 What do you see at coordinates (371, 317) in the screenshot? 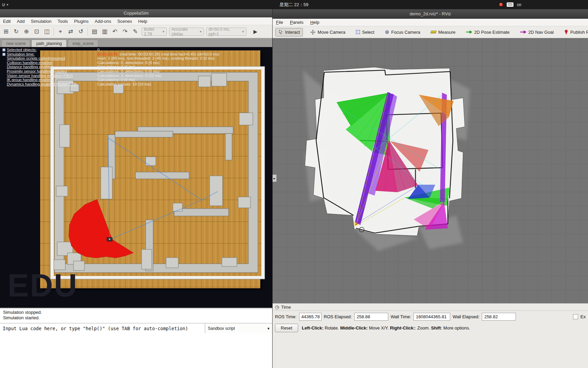
I see `ros-elapsed-field: 258.88` at bounding box center [371, 317].